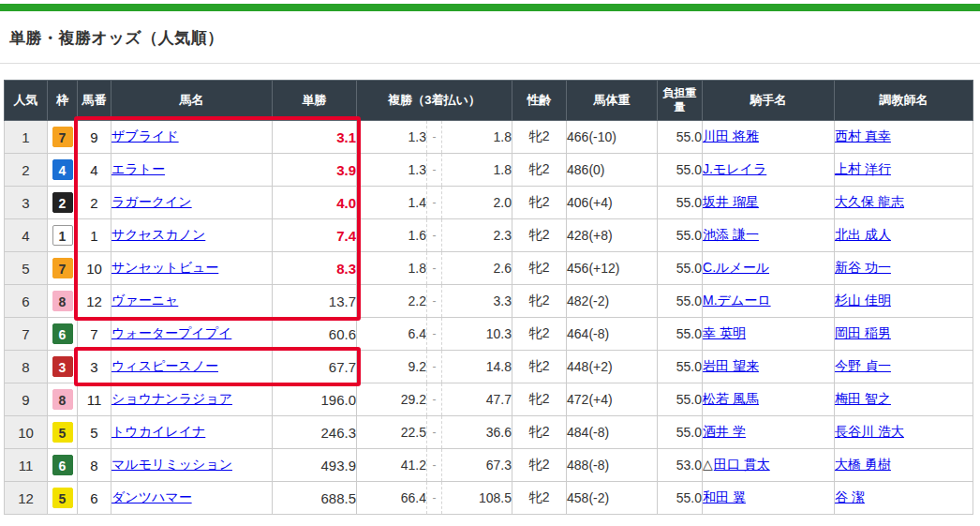 The height and width of the screenshot is (526, 980). Describe the element at coordinates (863, 398) in the screenshot. I see `trainer-link: 梅田 智之` at that location.